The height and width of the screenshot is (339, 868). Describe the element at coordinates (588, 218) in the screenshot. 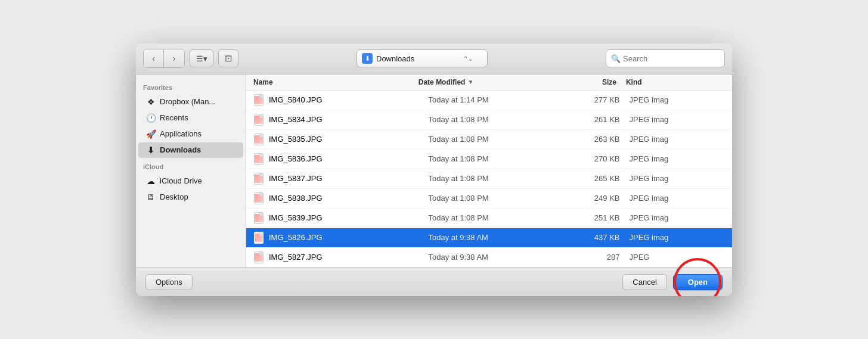

I see `file-size: 251 KB` at that location.